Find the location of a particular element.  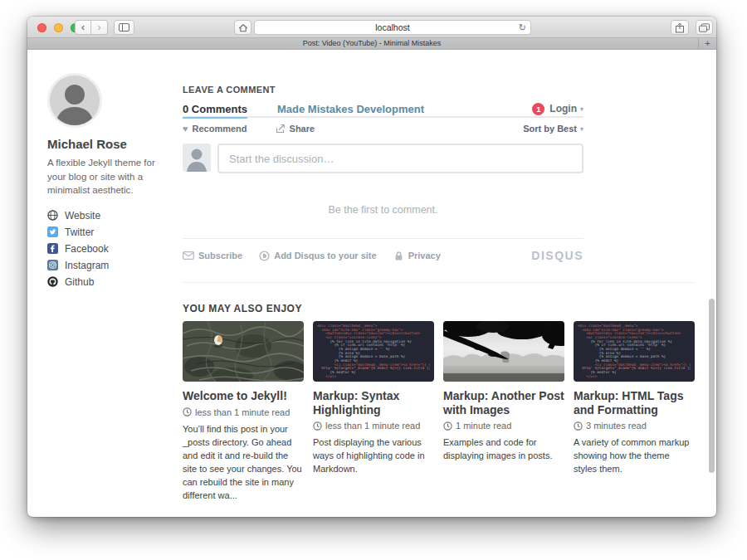

history-nav: ‹ › is located at coordinates (91, 27).